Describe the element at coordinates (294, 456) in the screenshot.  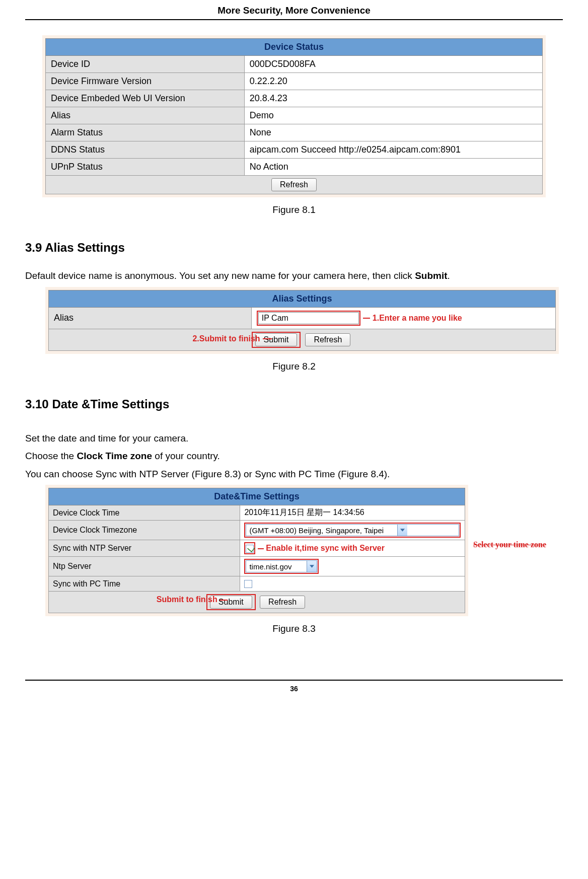
I see `sec310-p2: Choose the Clock Time zone of your count…` at that location.